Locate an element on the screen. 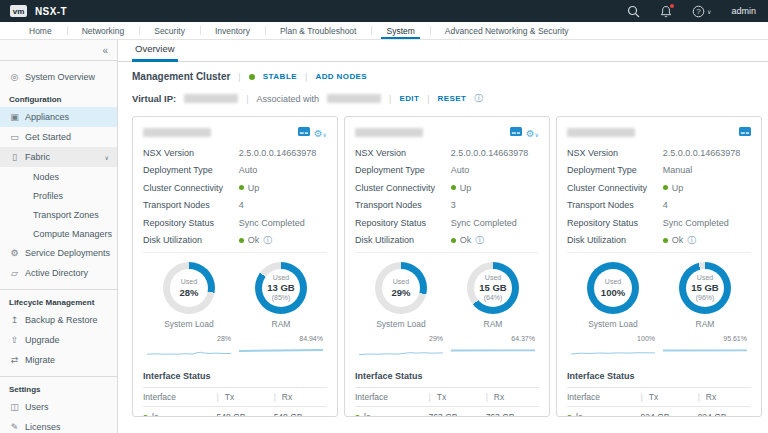 The width and height of the screenshot is (768, 433). nav-tab-advanced-networking: Advanced Networking & Security is located at coordinates (507, 30).